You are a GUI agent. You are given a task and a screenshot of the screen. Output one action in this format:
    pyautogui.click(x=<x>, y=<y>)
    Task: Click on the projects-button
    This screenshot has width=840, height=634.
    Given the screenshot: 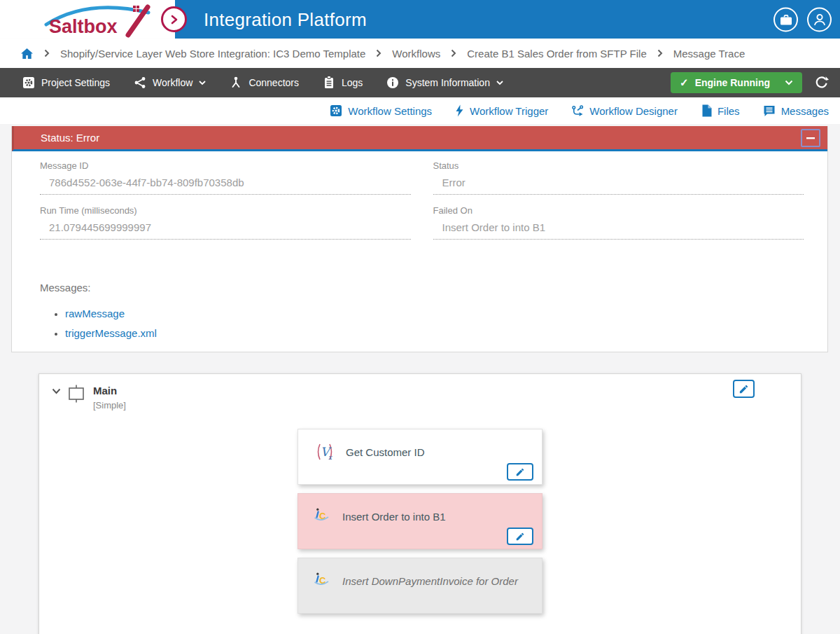 What is the action you would take?
    pyautogui.click(x=785, y=20)
    